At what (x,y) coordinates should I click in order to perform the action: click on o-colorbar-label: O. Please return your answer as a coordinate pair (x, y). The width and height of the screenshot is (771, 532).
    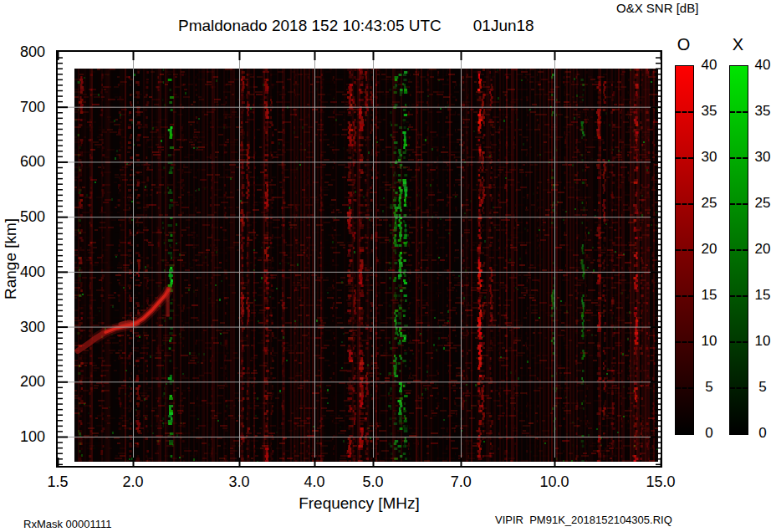
    Looking at the image, I should click on (684, 45).